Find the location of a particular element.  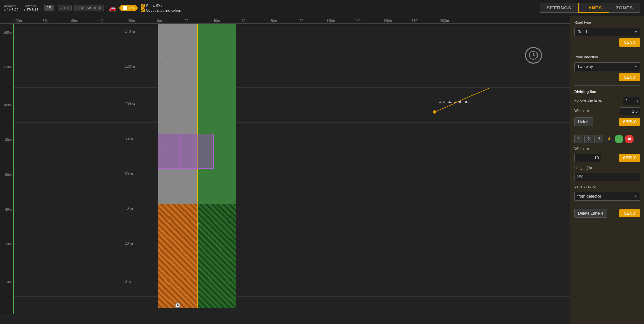

tab-zones: ZONES is located at coordinates (624, 8).